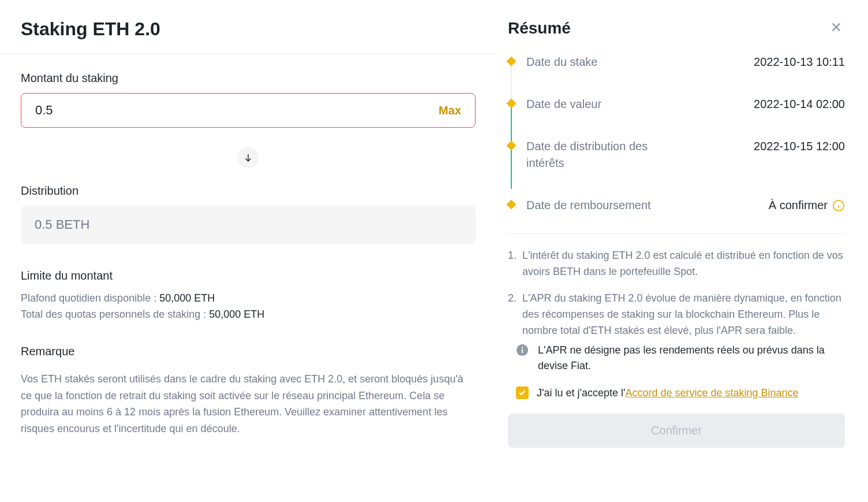 The width and height of the screenshot is (868, 502). What do you see at coordinates (248, 276) in the screenshot?
I see `limit-heading: Limite du montant` at bounding box center [248, 276].